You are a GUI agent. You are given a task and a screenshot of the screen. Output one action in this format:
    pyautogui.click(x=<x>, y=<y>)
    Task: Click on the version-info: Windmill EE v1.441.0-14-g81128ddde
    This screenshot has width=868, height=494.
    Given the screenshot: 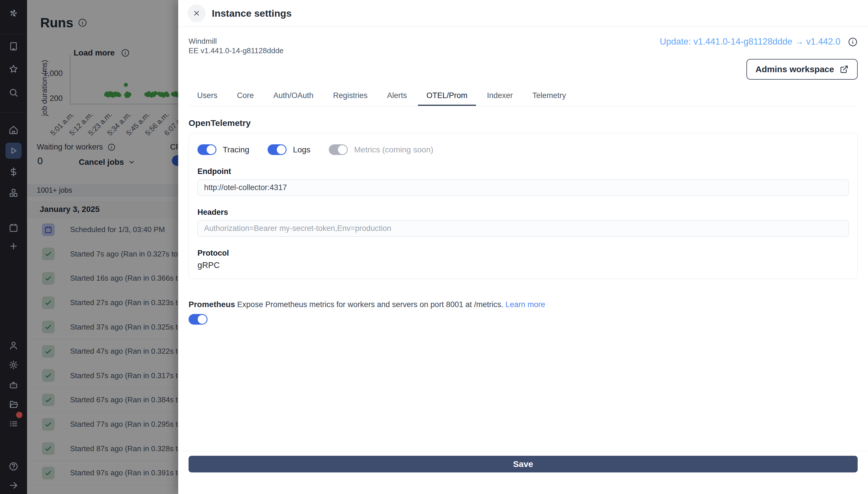 What is the action you would take?
    pyautogui.click(x=236, y=46)
    